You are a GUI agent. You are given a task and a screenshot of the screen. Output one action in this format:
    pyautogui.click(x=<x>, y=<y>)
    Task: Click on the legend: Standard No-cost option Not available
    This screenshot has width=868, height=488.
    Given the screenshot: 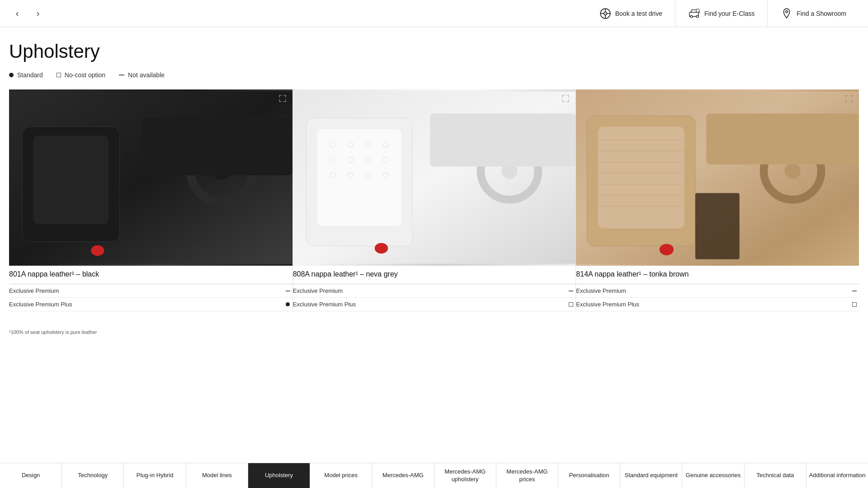 What is the action you would take?
    pyautogui.click(x=434, y=75)
    